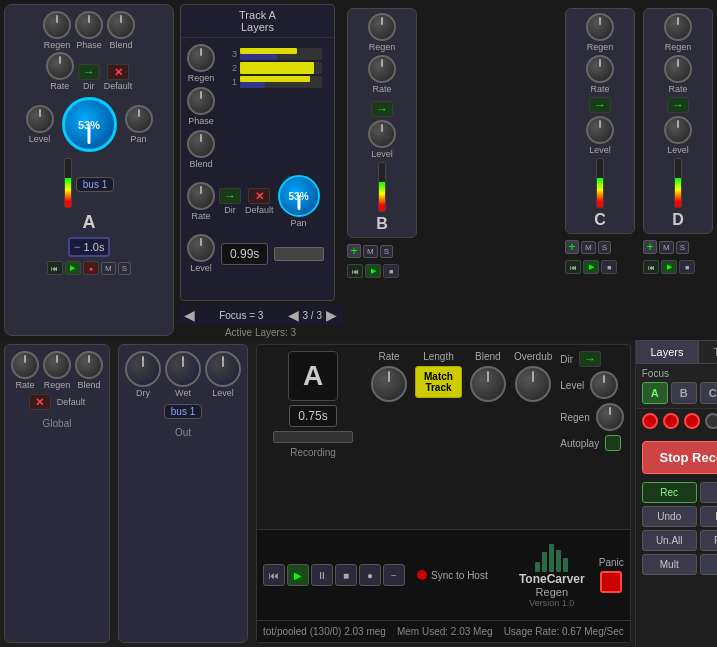  What do you see at coordinates (708, 516) in the screenshot?
I see `redo-action-btn: Redo` at bounding box center [708, 516].